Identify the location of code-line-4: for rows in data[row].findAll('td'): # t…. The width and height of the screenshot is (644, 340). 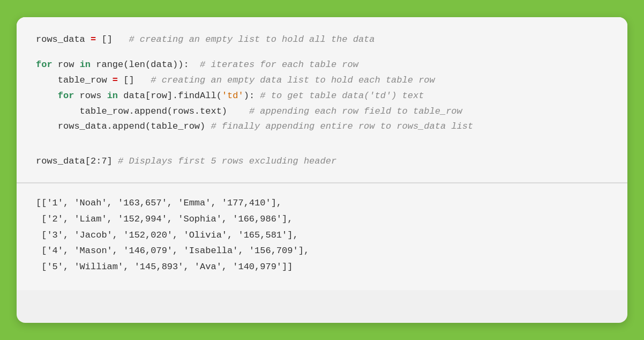
(322, 97).